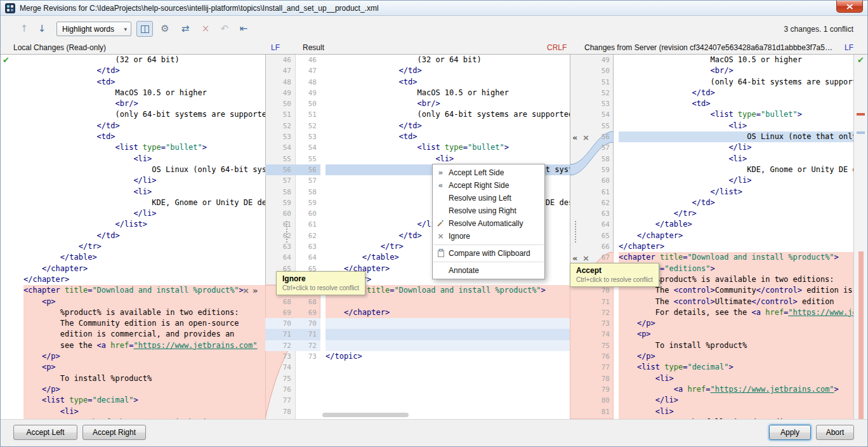  What do you see at coordinates (145, 312) in the screenshot?
I see `code-line: %product% is available in two editions:` at bounding box center [145, 312].